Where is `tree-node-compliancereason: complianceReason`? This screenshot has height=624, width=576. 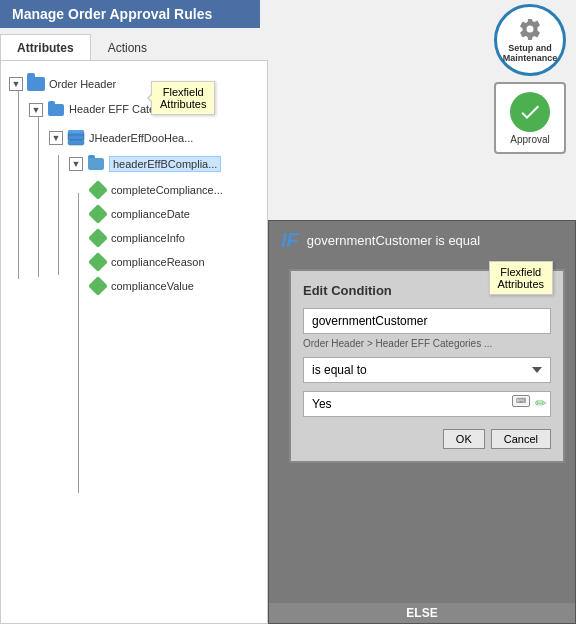 tree-node-compliancereason: complianceReason is located at coordinates (174, 262).